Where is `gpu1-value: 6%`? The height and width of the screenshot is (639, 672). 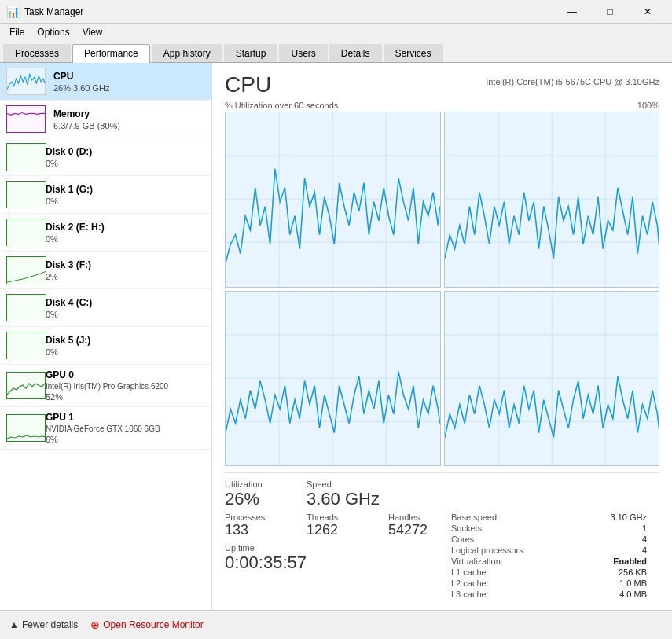
gpu1-value: 6% is located at coordinates (126, 439).